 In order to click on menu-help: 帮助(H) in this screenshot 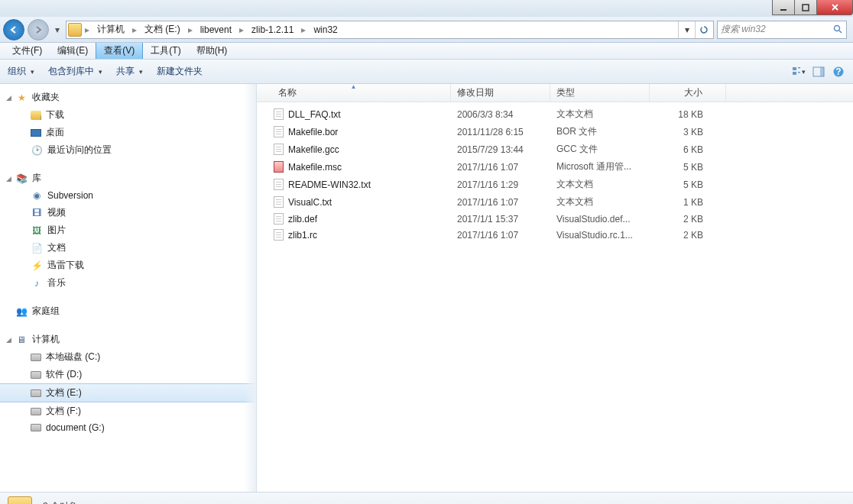, I will do `click(212, 50)`.